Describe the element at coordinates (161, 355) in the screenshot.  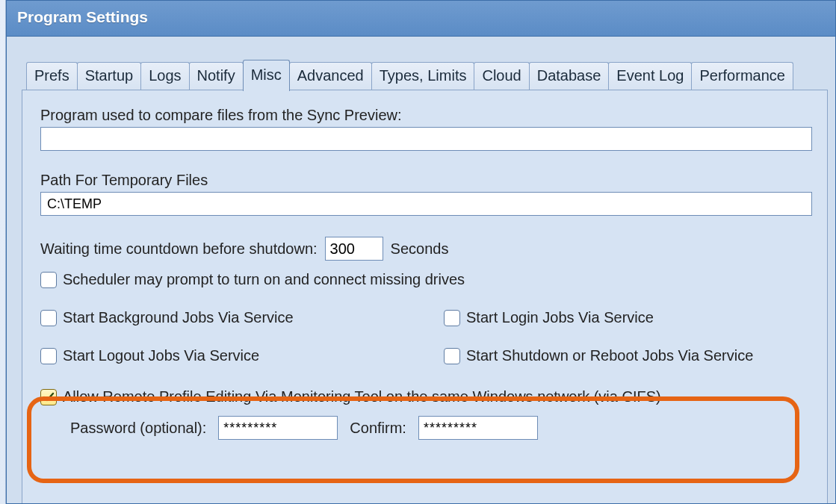
I see `start-logout-jobs-label: Start Logout Jobs Via Service` at that location.